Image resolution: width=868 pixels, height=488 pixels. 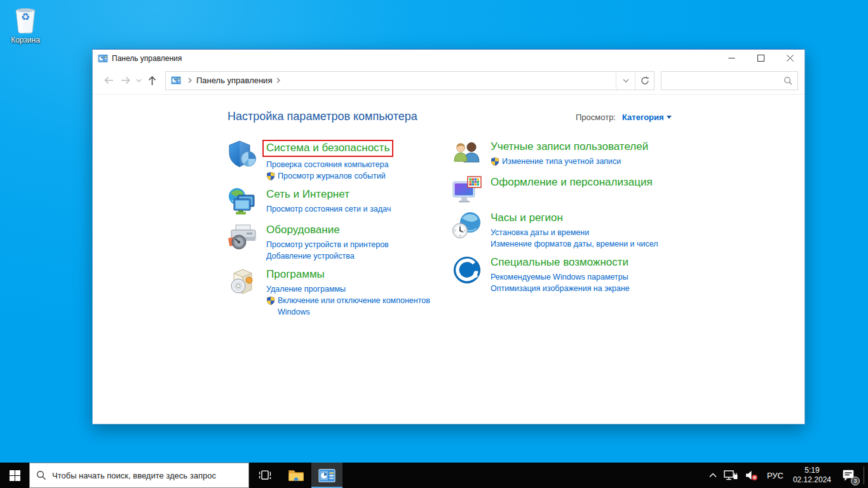 I want to click on task-link-change-formats: Изменение форматов даты, времени и чисел, so click(x=574, y=244).